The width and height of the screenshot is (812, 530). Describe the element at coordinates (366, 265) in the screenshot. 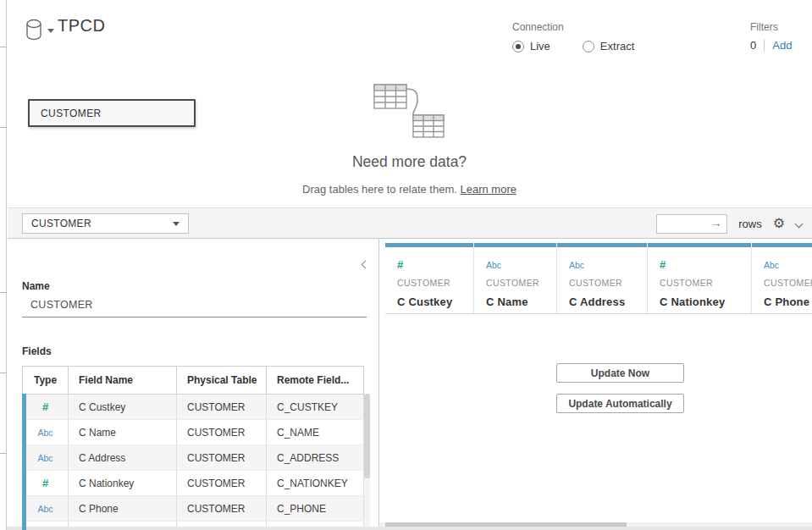

I see `chevron-left-icon` at that location.